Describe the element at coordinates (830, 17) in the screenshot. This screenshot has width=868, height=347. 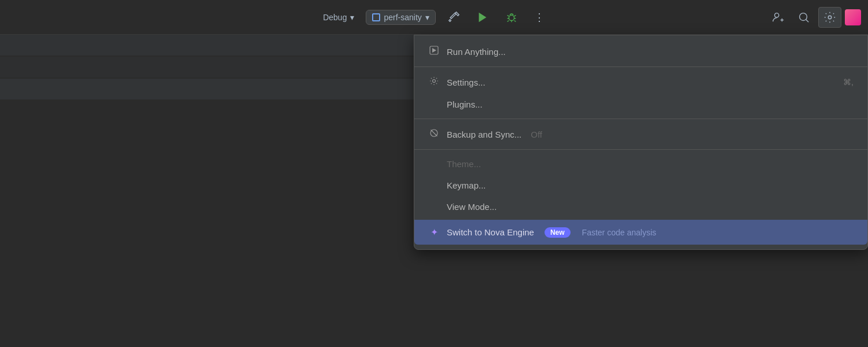
I see `settings-button` at that location.